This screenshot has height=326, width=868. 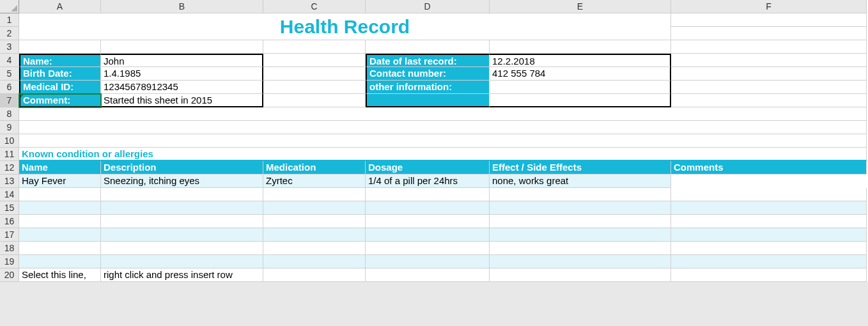 I want to click on row-header-14: 14, so click(x=10, y=194).